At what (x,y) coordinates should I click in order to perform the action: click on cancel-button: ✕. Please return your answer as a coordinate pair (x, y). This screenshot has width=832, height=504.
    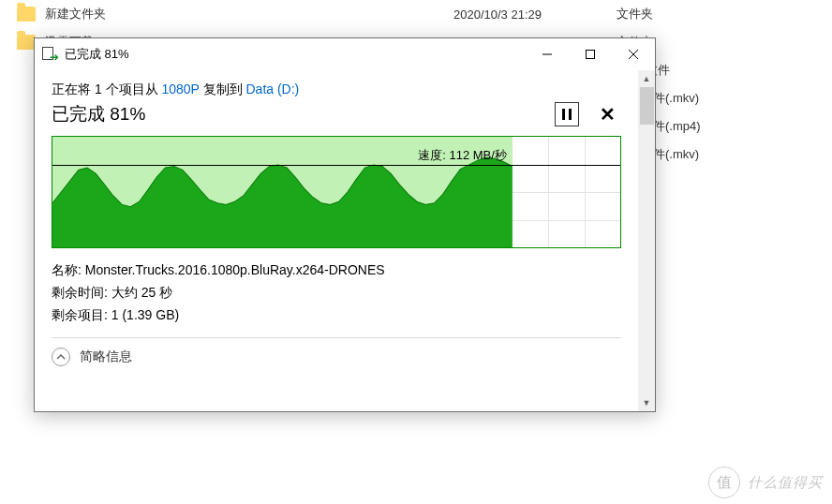
    Looking at the image, I should click on (607, 114).